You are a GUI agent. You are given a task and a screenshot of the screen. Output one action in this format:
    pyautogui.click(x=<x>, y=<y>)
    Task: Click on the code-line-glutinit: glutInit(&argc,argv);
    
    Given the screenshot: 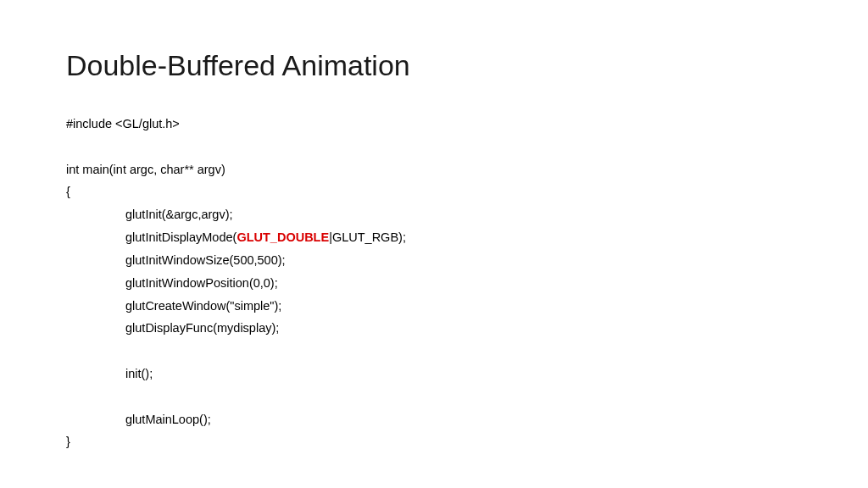 What is the action you would take?
    pyautogui.click(x=434, y=215)
    